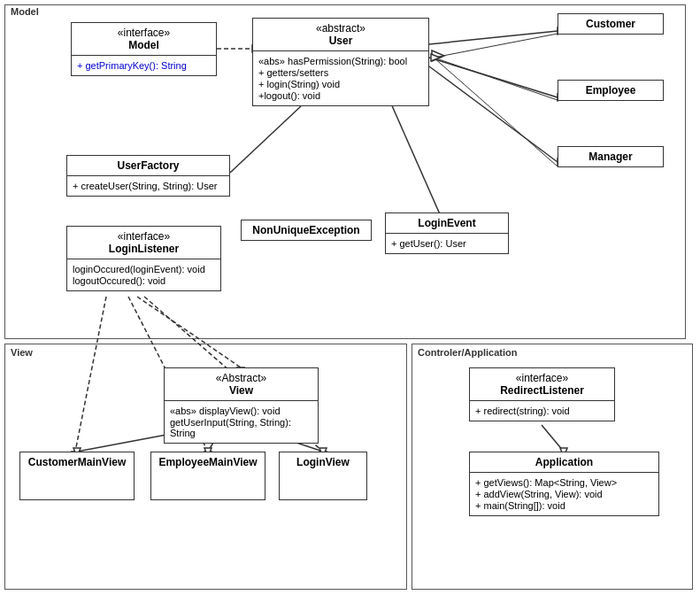 The image size is (700, 595). Describe the element at coordinates (208, 476) in the screenshot. I see `employeemainview-box: EmployeeMainView` at that location.